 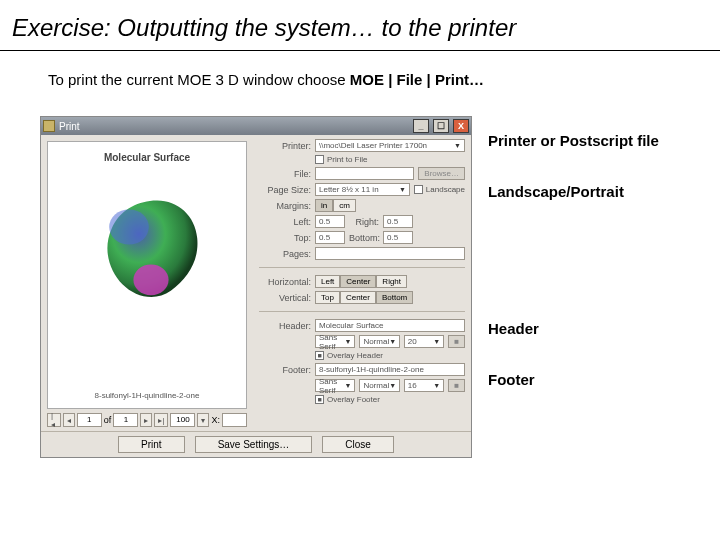 I want to click on annot-printer: Printer or Postscript file, so click(x=574, y=140).